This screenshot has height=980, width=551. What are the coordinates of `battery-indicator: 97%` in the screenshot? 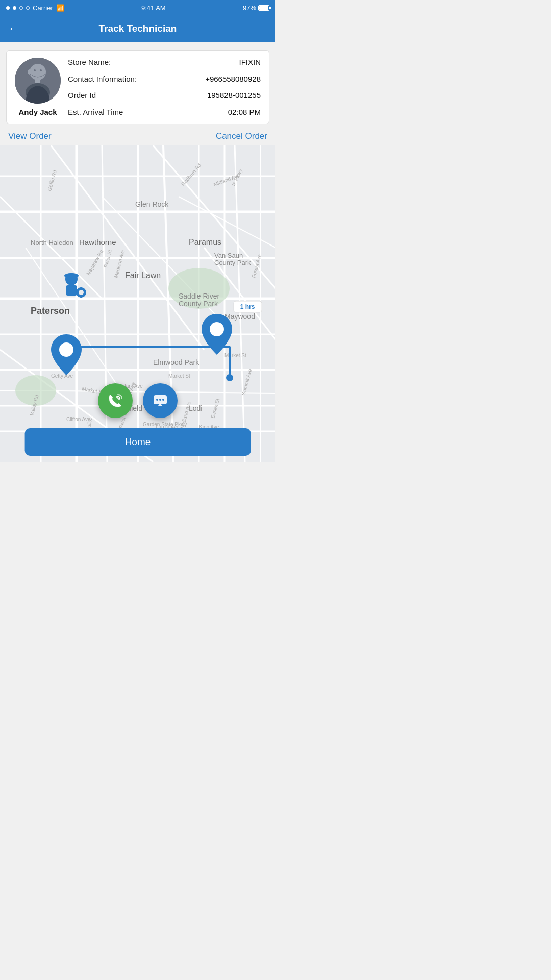 It's located at (256, 8).